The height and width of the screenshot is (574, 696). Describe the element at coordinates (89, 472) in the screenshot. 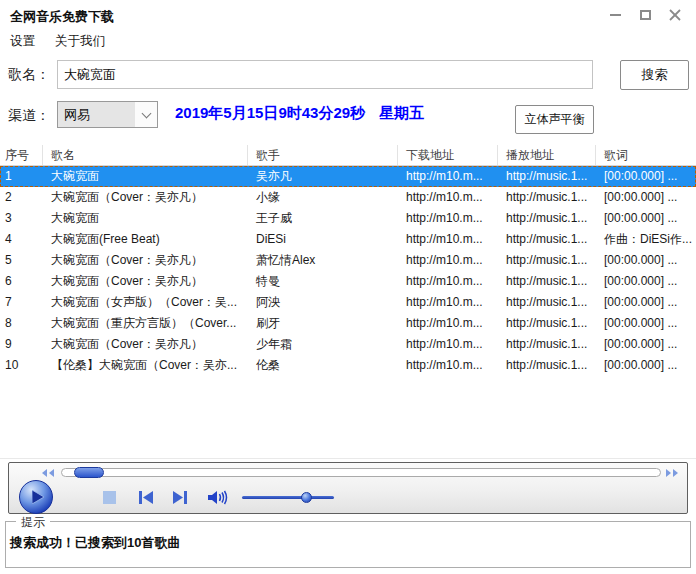

I see `seek-thumb` at that location.